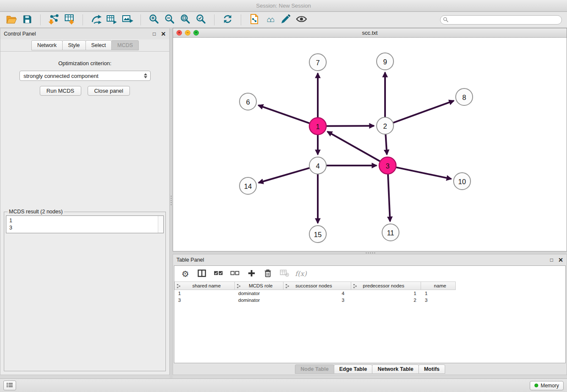 This screenshot has height=392, width=567. I want to click on zoom-fit-button, so click(185, 20).